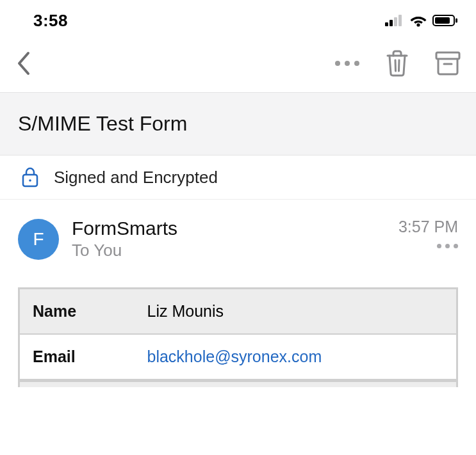 Image resolution: width=476 pixels, height=455 pixels. I want to click on subject-header: S/MIME Test Form, so click(238, 124).